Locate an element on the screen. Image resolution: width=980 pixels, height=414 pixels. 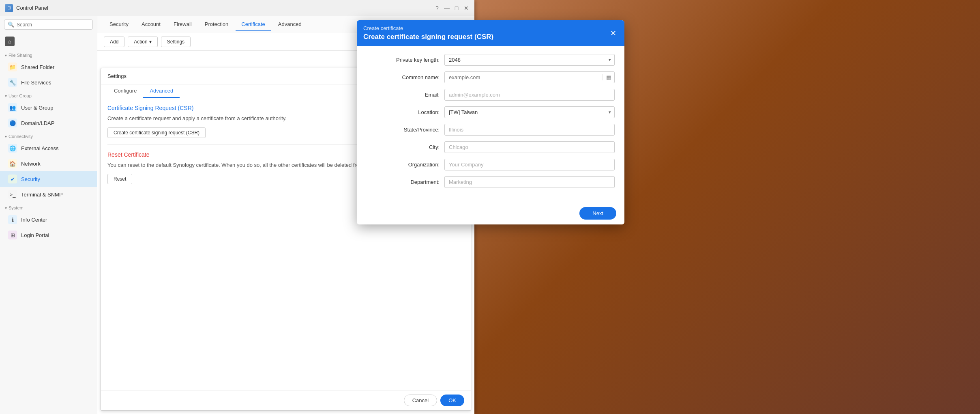
settings-panel-title: Settings is located at coordinates (117, 76).